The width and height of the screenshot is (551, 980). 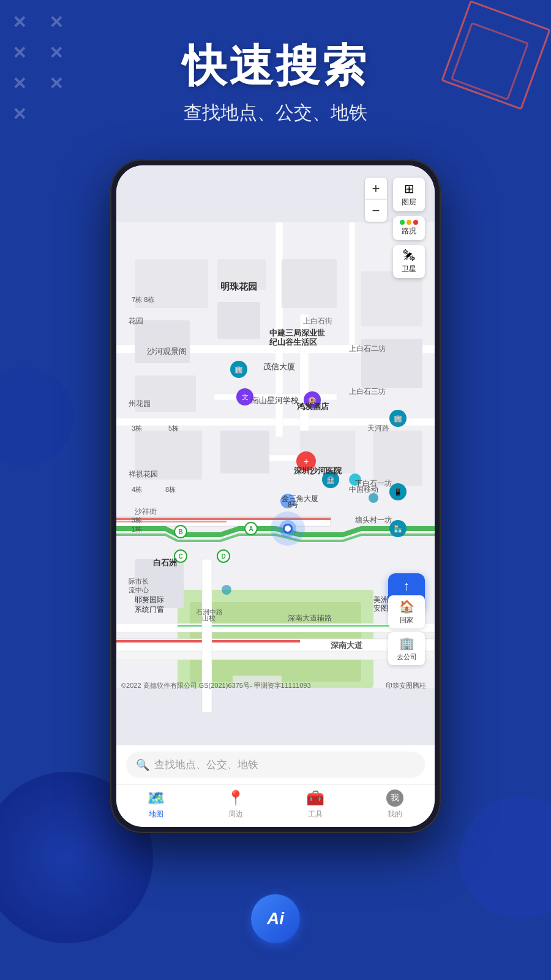 What do you see at coordinates (373, 483) in the screenshot?
I see `svg-text: 下白石一坊` at bounding box center [373, 483].